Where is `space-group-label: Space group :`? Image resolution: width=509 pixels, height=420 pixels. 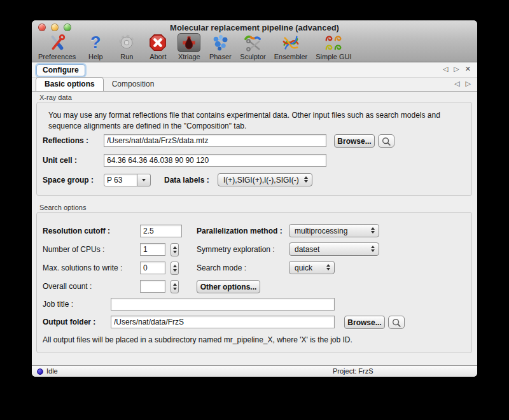
space-group-label: Space group : is located at coordinates (68, 180).